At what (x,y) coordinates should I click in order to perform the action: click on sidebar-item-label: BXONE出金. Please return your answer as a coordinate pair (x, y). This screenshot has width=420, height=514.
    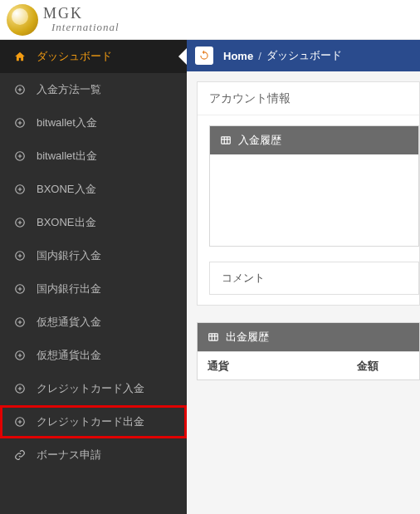
    Looking at the image, I should click on (66, 223).